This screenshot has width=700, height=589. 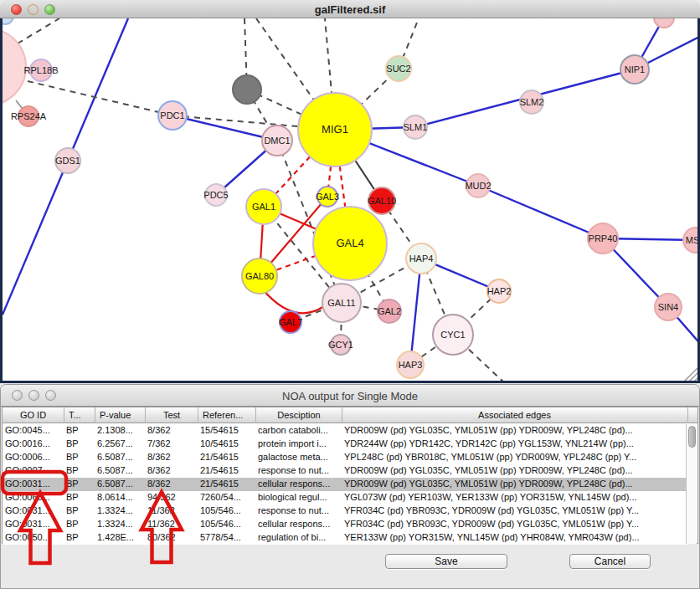 I want to click on table-row: GO:0006...BP6.5087...8/36221/54615galact…, so click(x=345, y=458).